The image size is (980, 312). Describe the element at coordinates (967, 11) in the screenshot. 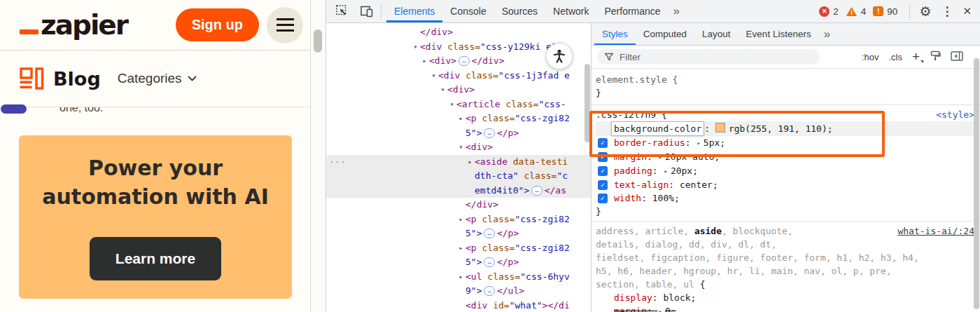

I see `close-devtools-icon: ✕` at that location.